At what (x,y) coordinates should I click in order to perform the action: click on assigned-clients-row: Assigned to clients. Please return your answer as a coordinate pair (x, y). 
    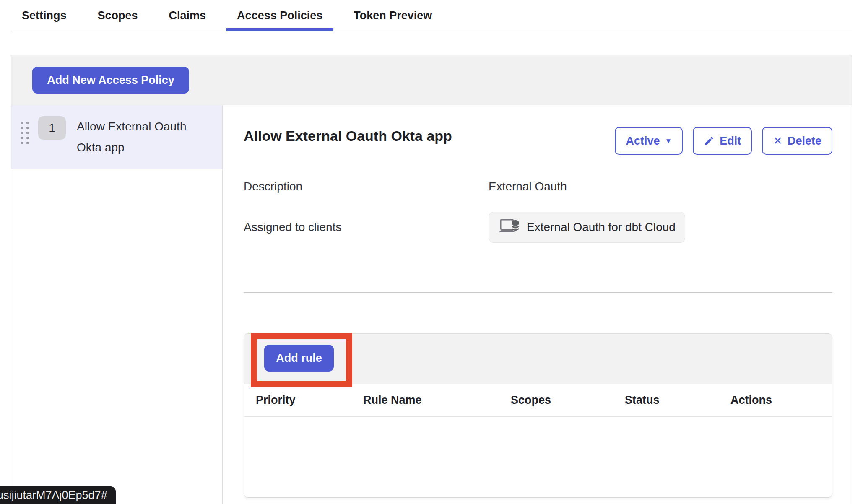
    Looking at the image, I should click on (538, 227).